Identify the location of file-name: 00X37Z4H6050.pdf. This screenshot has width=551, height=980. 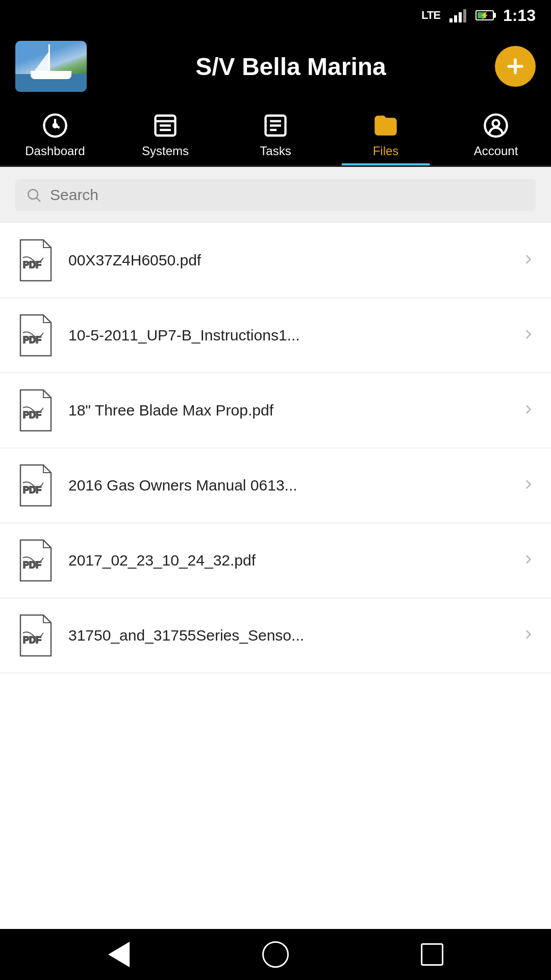
(289, 260).